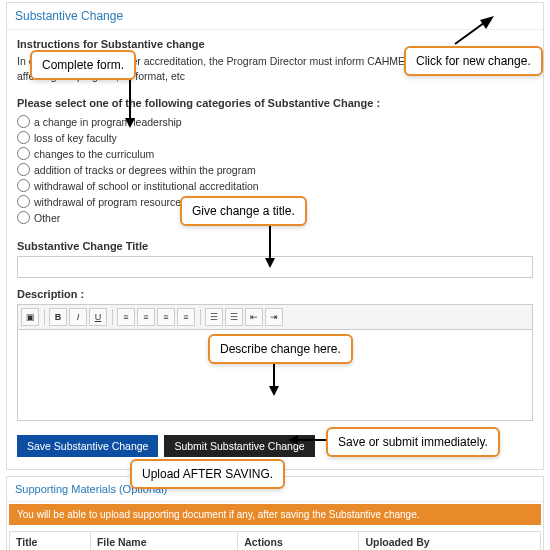  I want to click on col-filename: File Name, so click(164, 541).